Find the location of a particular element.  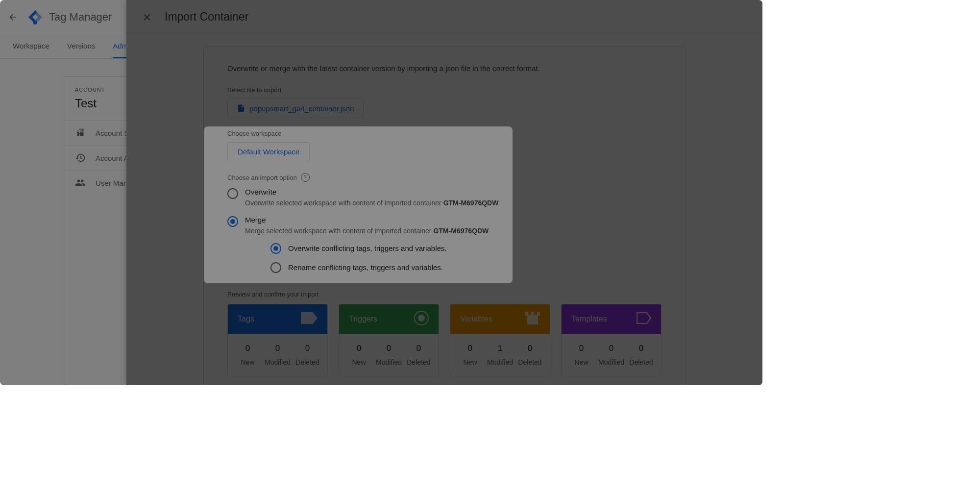

preview-row: Tags 0New 0Modified 0Deleted Triggers 0N… is located at coordinates (444, 340).